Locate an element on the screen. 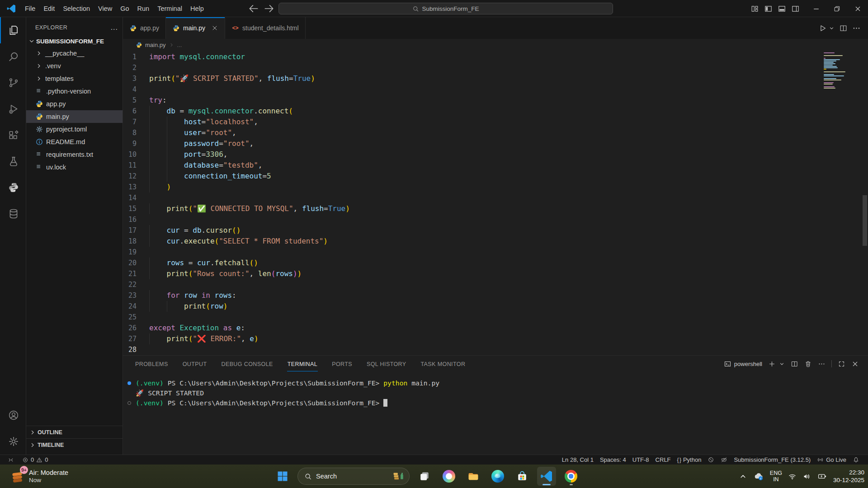 Image resolution: width=868 pixels, height=488 pixels. terminal-line: 🚀 SCRIPT STARTED is located at coordinates (495, 393).